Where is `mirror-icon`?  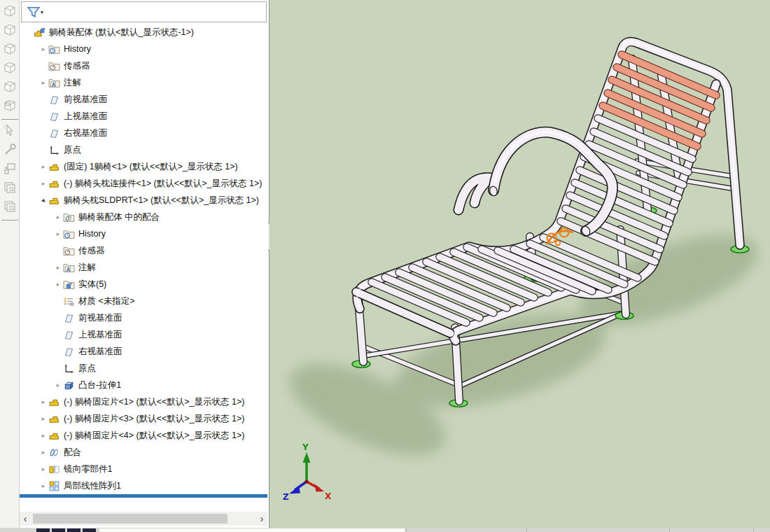
mirror-icon is located at coordinates (55, 469).